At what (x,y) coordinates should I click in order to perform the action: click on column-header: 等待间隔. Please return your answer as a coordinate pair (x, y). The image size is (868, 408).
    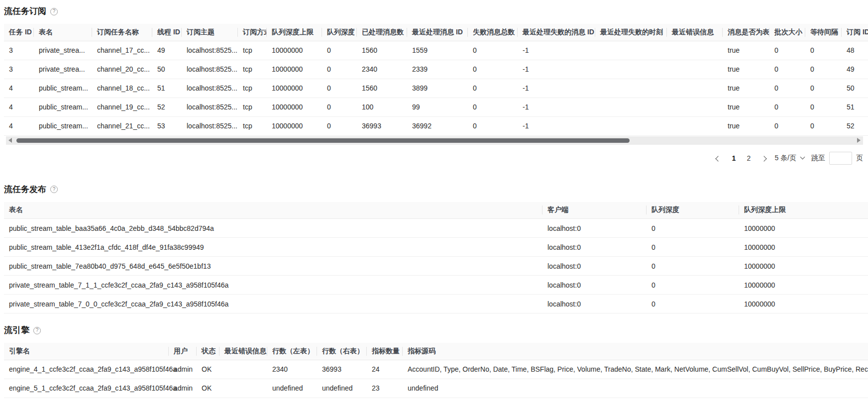
    Looking at the image, I should click on (823, 32).